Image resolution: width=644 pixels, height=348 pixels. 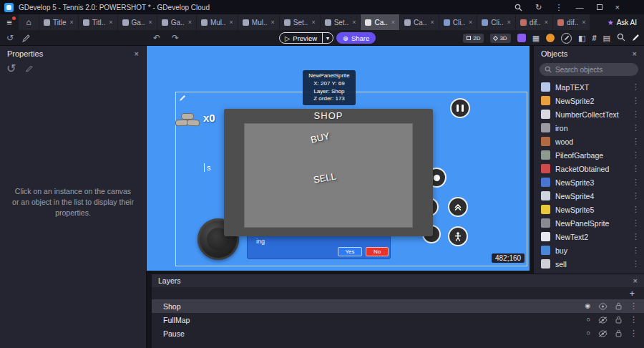 What do you see at coordinates (589, 196) in the screenshot?
I see `object-row-newsprite4: NewSprite4⋮` at bounding box center [589, 196].